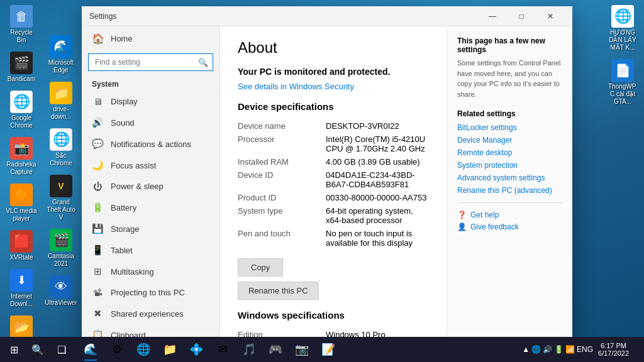 The image size is (644, 362). Describe the element at coordinates (62, 349) in the screenshot. I see `task-view-button: ❑` at that location.